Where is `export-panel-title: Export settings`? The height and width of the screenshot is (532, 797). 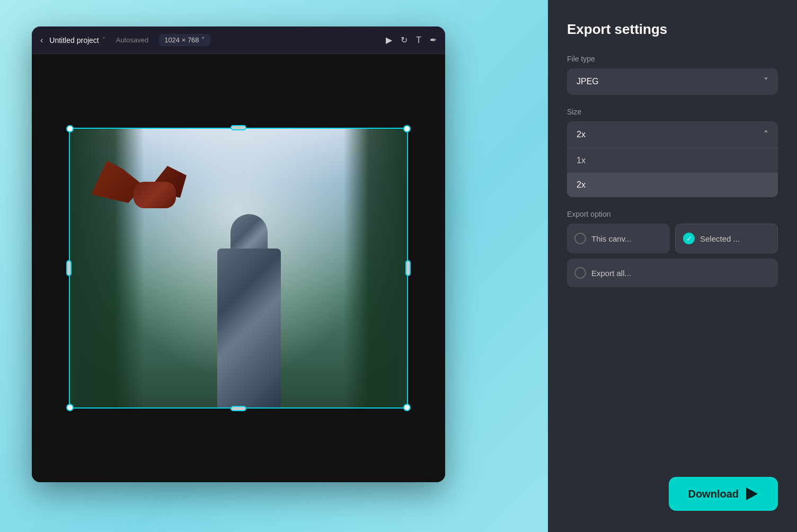 export-panel-title: Export settings is located at coordinates (672, 30).